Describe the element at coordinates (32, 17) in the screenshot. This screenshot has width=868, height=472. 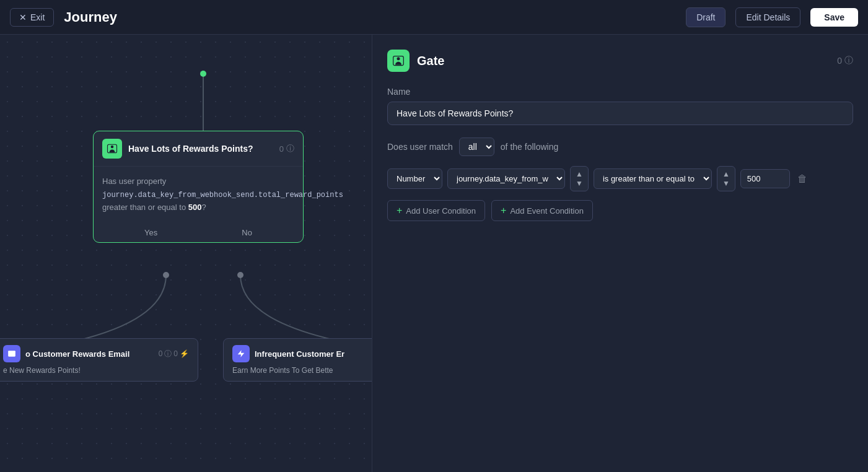
I see `exit-button: ✕ Exit` at that location.